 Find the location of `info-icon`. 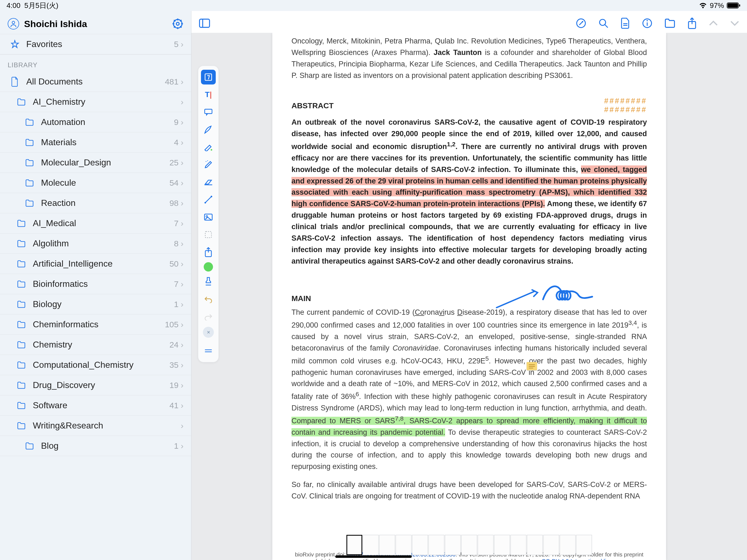

info-icon is located at coordinates (647, 23).